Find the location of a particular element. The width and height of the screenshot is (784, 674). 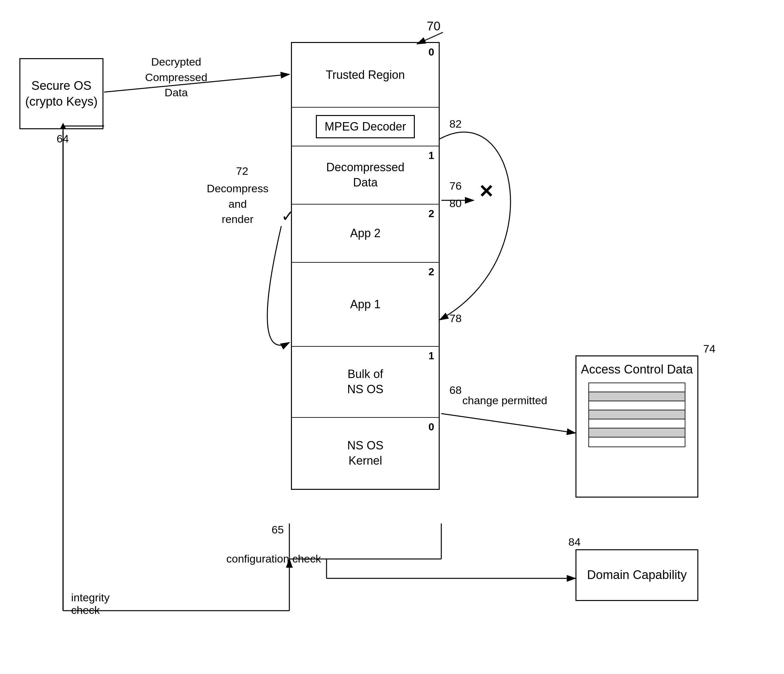

ref-84: 84 is located at coordinates (574, 542).